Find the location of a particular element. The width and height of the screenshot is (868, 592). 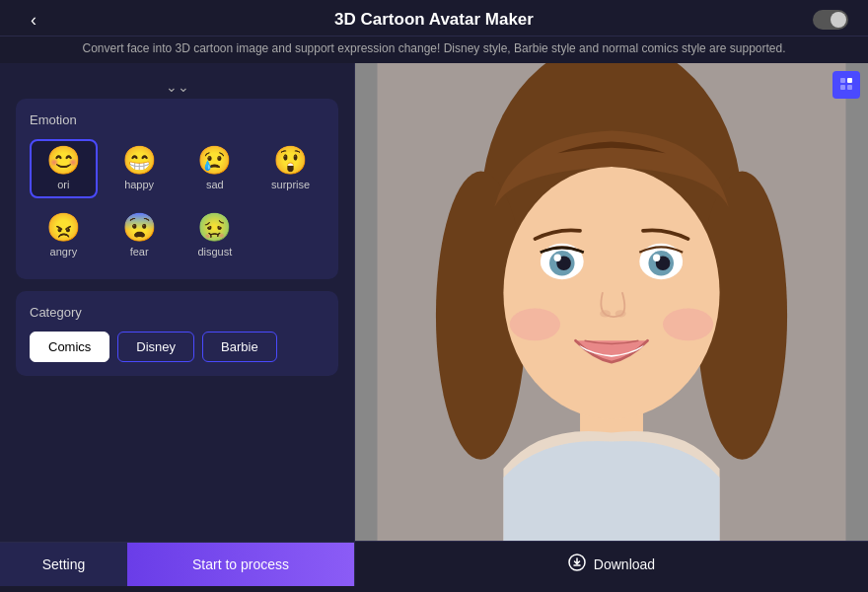

emotion-sad-label: sad is located at coordinates (215, 185).